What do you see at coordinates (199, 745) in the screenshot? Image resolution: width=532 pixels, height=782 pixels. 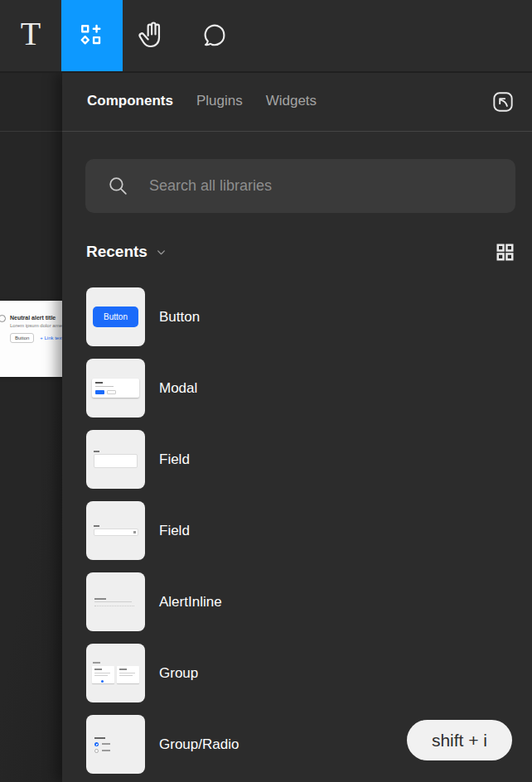 I see `component-label: Group/Radio` at bounding box center [199, 745].